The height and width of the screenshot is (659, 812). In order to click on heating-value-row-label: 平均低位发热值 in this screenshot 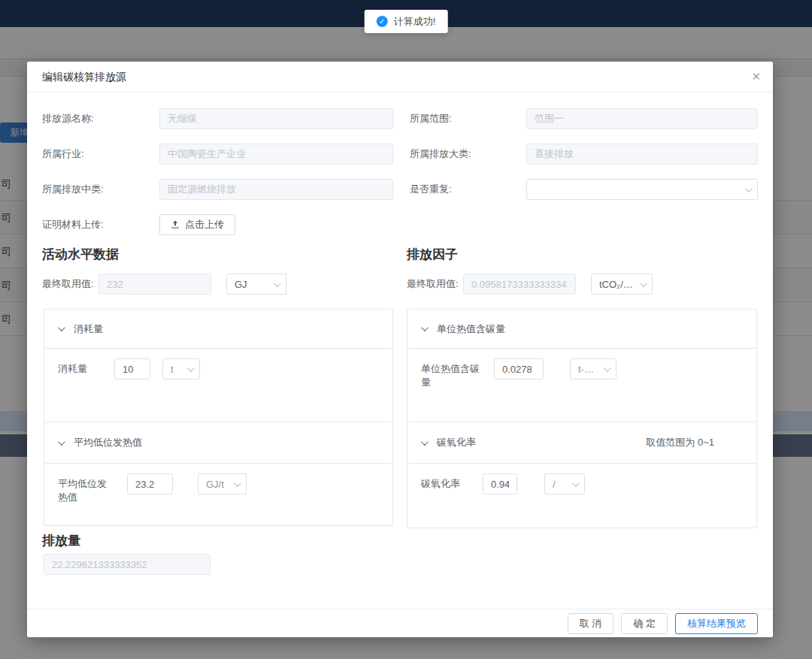, I will do `click(84, 488)`.